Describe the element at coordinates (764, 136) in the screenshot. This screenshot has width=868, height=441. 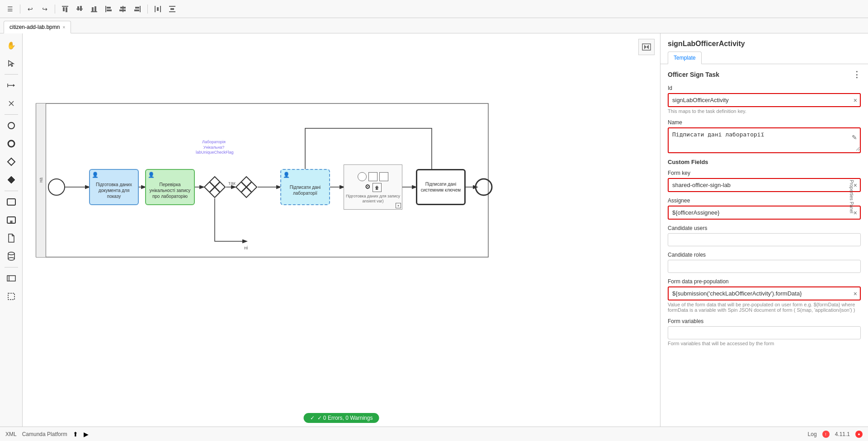
I see `name-field-group: Name Підписати дані лабораторії ✎` at that location.